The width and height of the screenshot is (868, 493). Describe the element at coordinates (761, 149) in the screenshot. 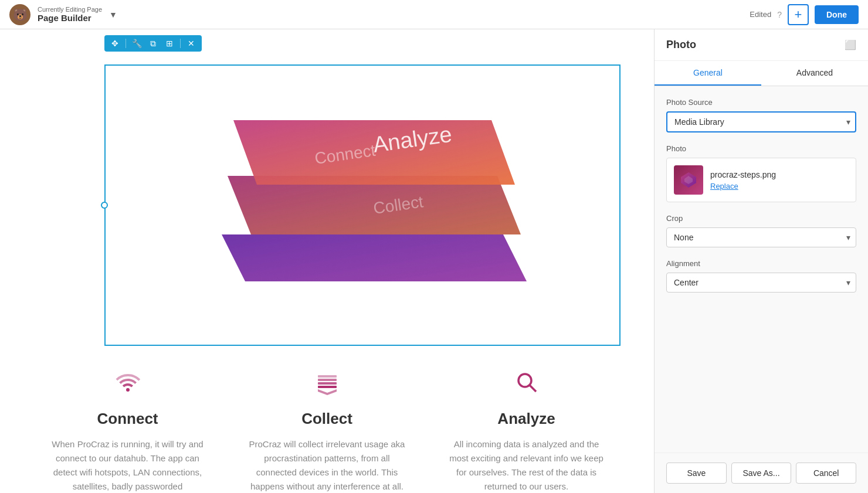

I see `photo-label: Photo` at that location.